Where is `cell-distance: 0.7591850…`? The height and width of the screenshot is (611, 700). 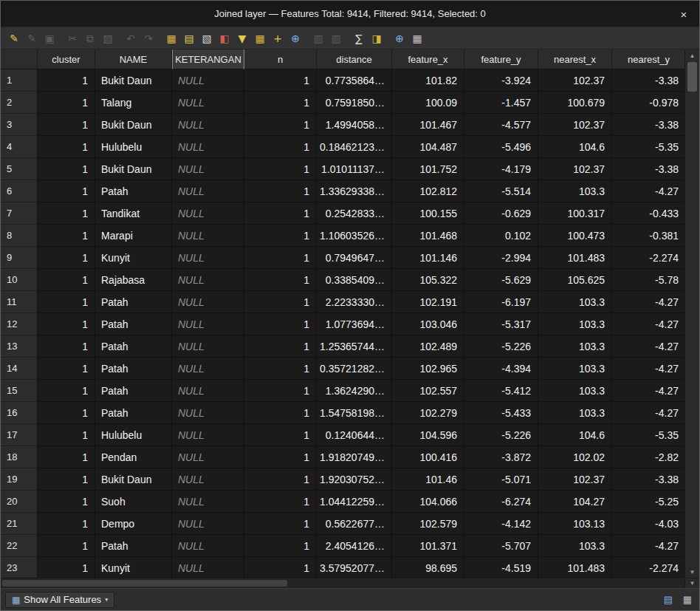 cell-distance: 0.7591850… is located at coordinates (354, 103).